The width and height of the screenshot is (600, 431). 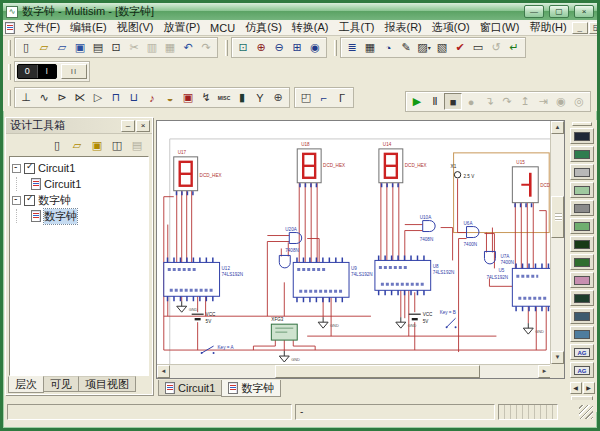 What do you see at coordinates (582, 244) in the screenshot?
I see `frequency-counter-icon` at bounding box center [582, 244].